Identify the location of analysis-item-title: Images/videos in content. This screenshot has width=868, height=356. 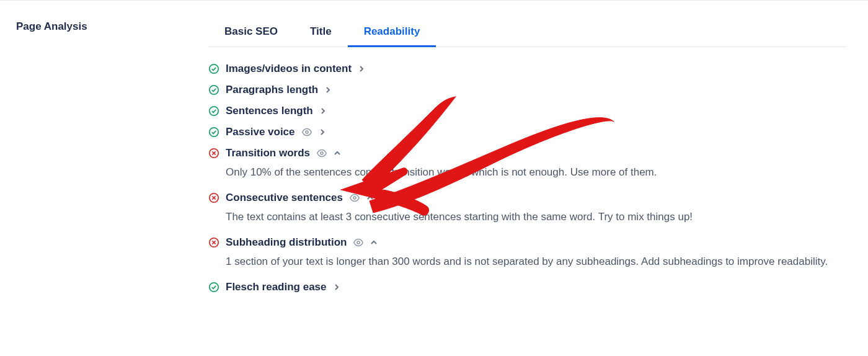
(289, 69).